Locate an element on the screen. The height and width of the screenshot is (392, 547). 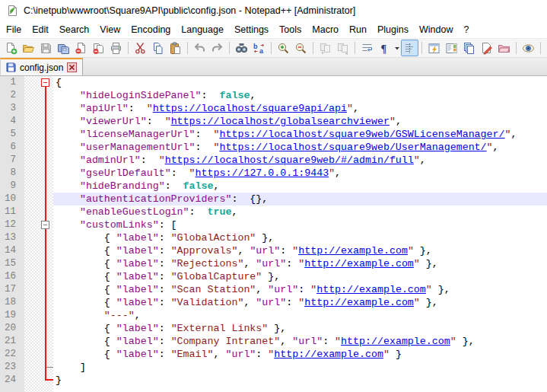
line-number: 11 is located at coordinates (12, 212).